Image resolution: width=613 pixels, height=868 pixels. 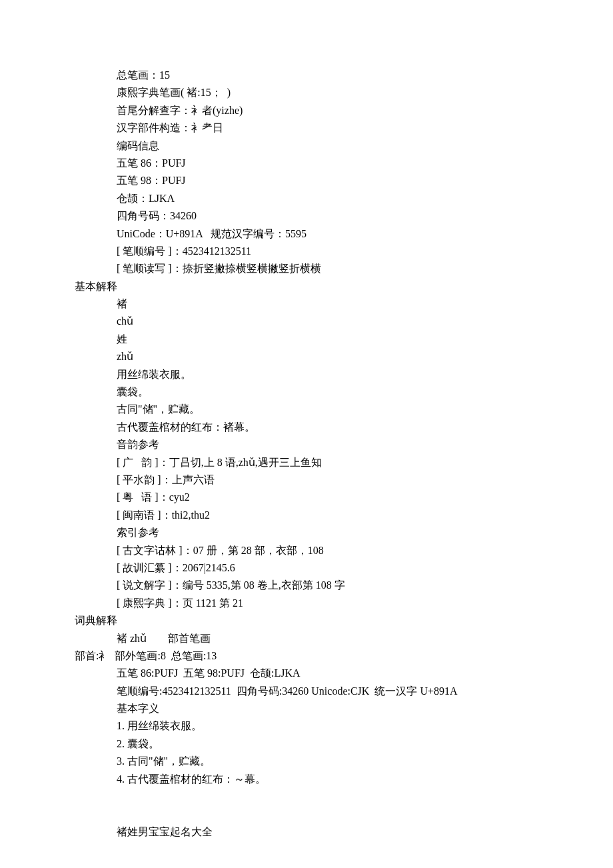 What do you see at coordinates (306, 146) in the screenshot?
I see `text-line: 编码信息` at bounding box center [306, 146].